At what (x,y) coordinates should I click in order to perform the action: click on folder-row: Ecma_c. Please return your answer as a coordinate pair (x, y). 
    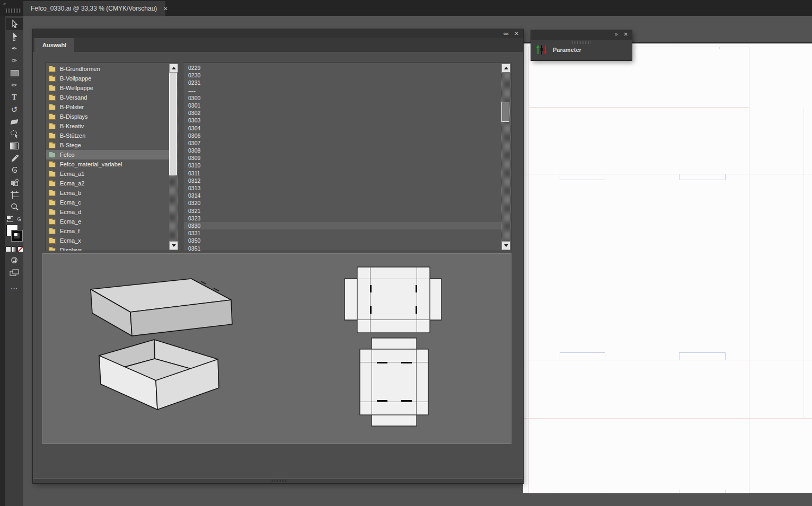
    Looking at the image, I should click on (108, 202).